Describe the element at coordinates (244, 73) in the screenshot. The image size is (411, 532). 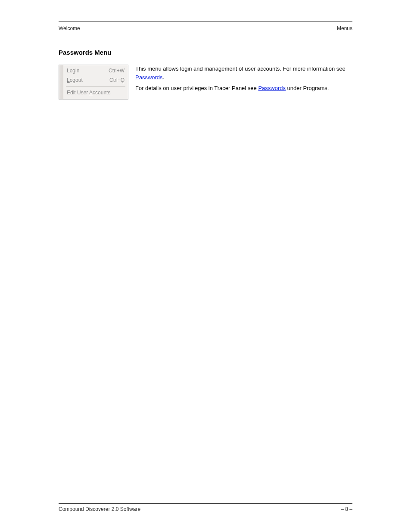
I see `desc-paragraph-1: This menu allows login and management of…` at that location.